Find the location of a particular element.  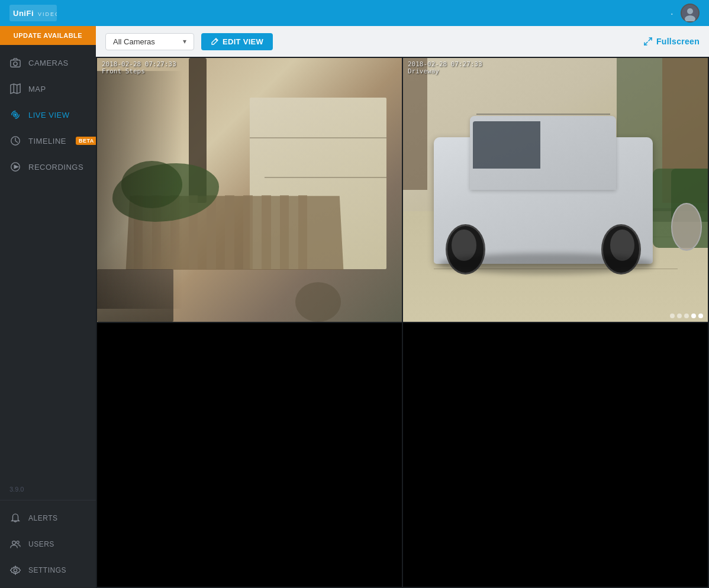

edit-view-button: EDIT VIEW is located at coordinates (237, 41).